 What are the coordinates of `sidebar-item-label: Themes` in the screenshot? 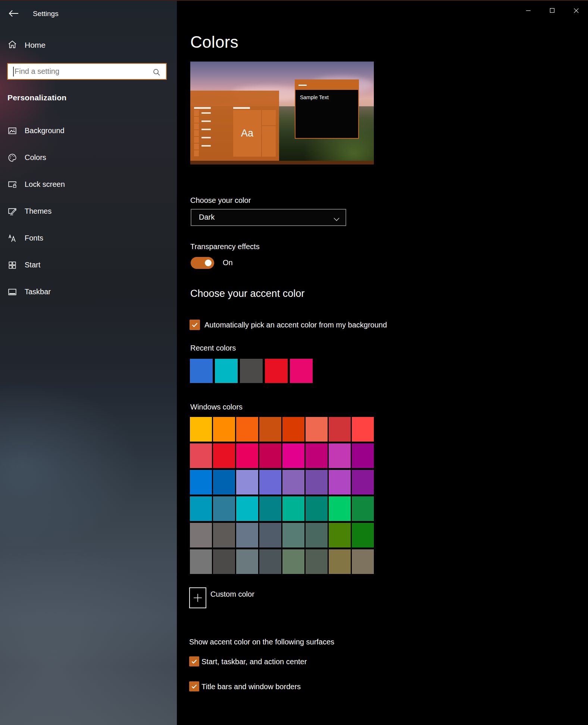 It's located at (38, 211).